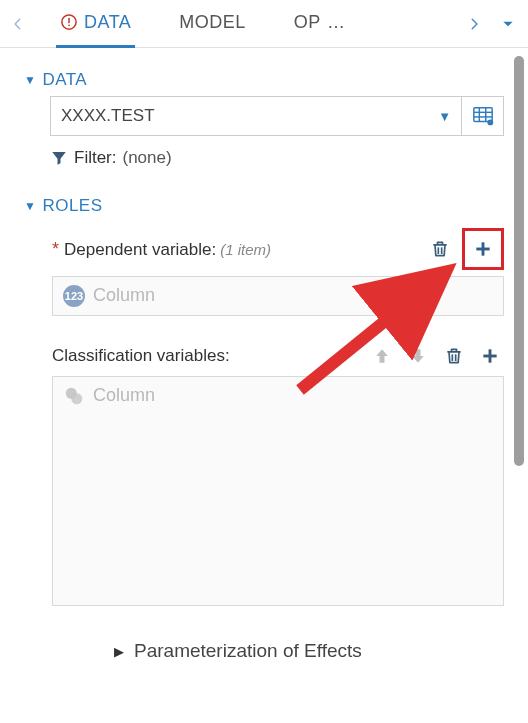 The width and height of the screenshot is (528, 723). What do you see at coordinates (141, 356) in the screenshot?
I see `classification-variables-label: Classification variables:` at bounding box center [141, 356].